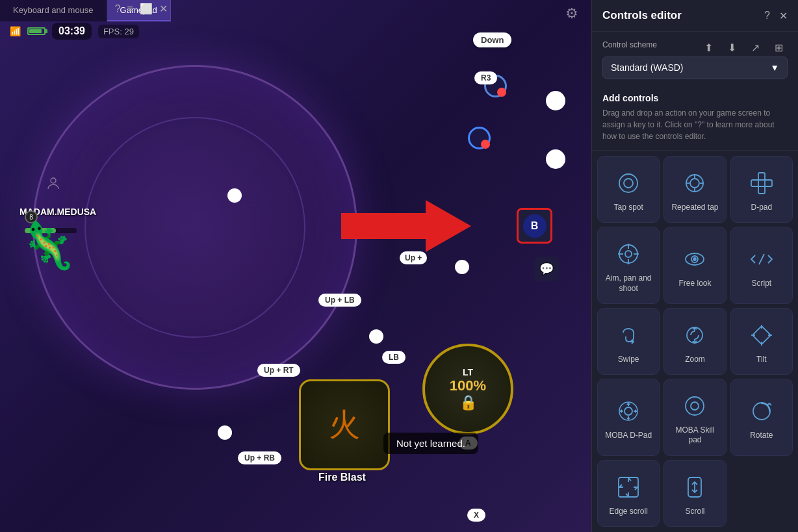  What do you see at coordinates (628, 190) in the screenshot?
I see `control-tap-spot: Tap spot` at bounding box center [628, 190].